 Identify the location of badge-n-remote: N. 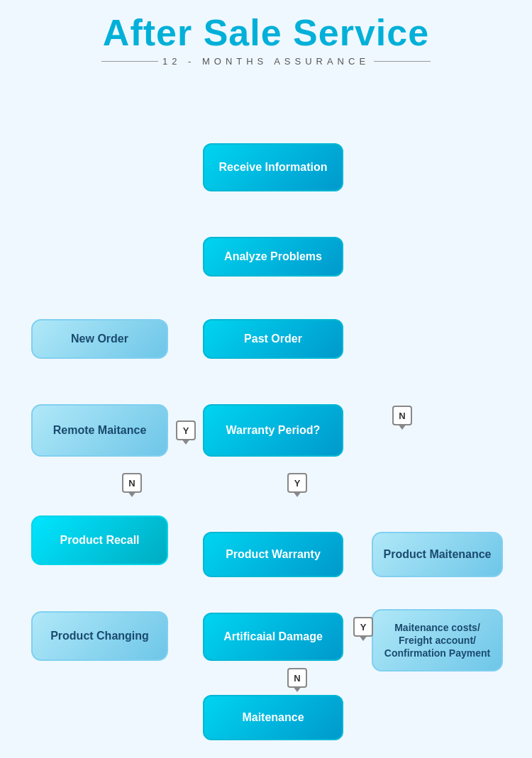
(132, 483).